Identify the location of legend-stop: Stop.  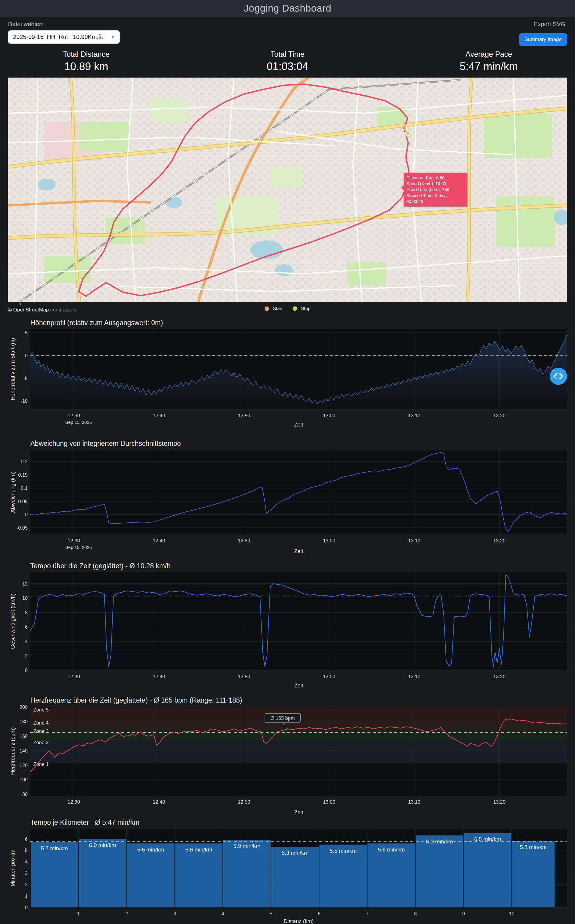
(301, 309).